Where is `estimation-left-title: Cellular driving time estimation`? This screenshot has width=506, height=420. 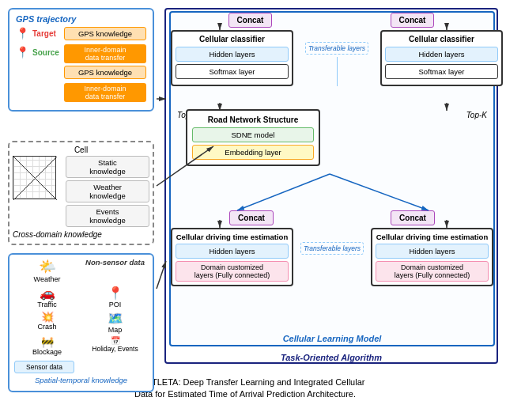 estimation-left-title: Cellular driving time estimation is located at coordinates (232, 237).